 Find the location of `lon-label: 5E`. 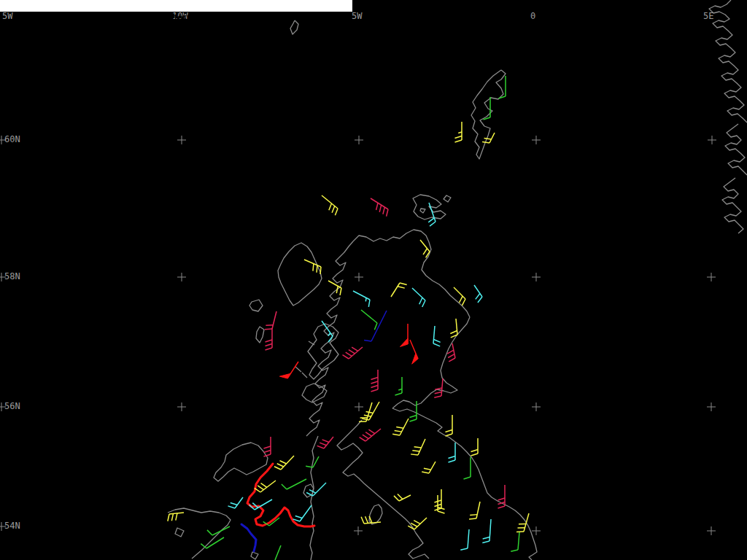

lon-label: 5E is located at coordinates (708, 16).